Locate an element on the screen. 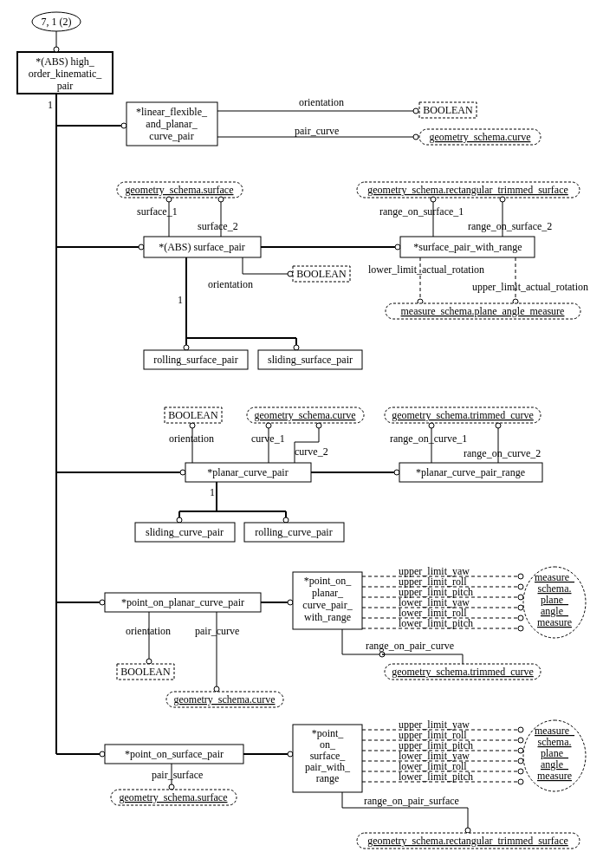 The width and height of the screenshot is (616, 865). svg-text: *point_on_ is located at coordinates (328, 581).